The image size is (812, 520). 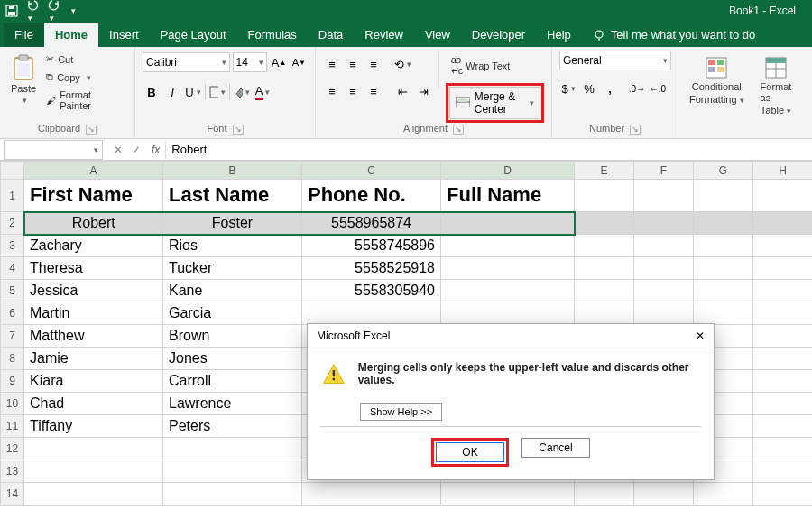 I want to click on align-bottom-icon: ≡, so click(x=374, y=64).